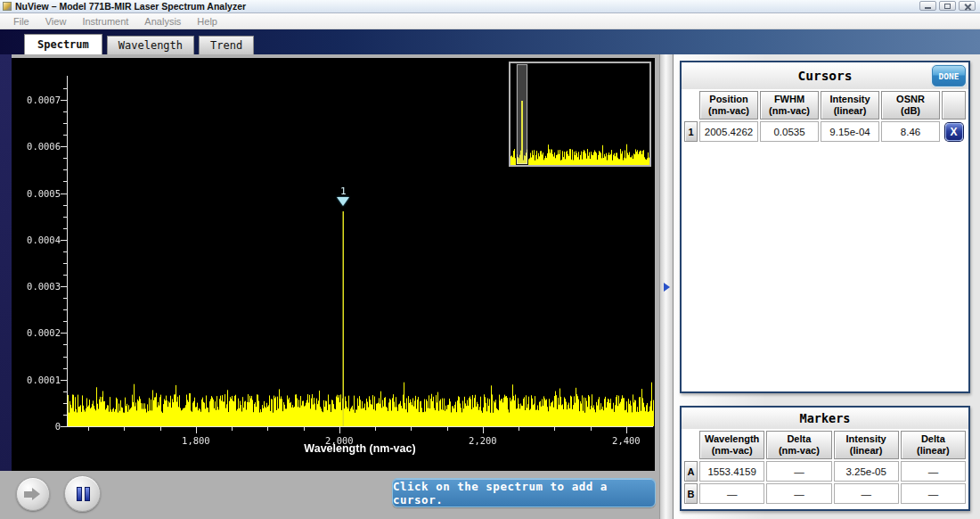  Describe the element at coordinates (21, 21) in the screenshot. I see `menu-item-file: File` at that location.